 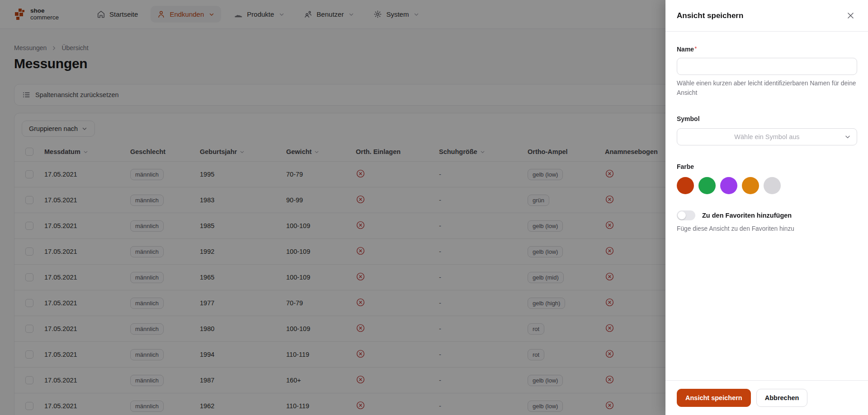 What do you see at coordinates (685, 49) in the screenshot?
I see `name-label: Name` at bounding box center [685, 49].